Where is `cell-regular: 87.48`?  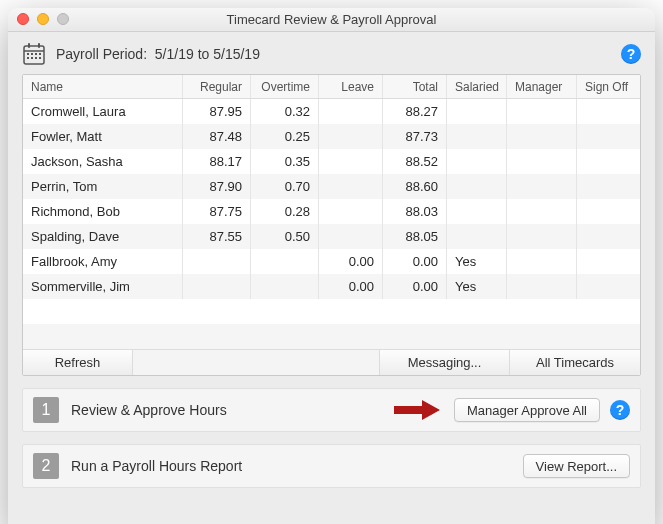
cell-regular: 87.48 is located at coordinates (217, 136).